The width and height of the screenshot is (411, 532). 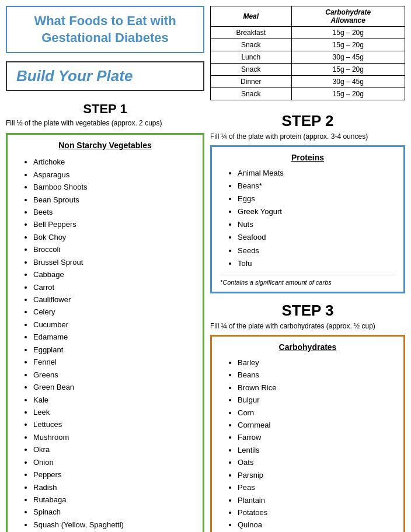 What do you see at coordinates (308, 347) in the screenshot?
I see `carb-box-title: Carbohydrates` at bounding box center [308, 347].